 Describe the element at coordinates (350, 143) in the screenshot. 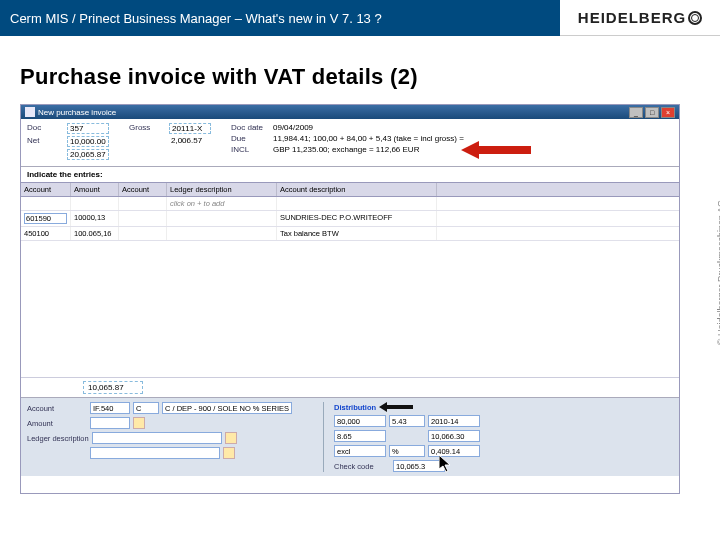

I see `header-info-panel: Doc357 Net10,000.00 20,065.87 Gross20111…` at that location.